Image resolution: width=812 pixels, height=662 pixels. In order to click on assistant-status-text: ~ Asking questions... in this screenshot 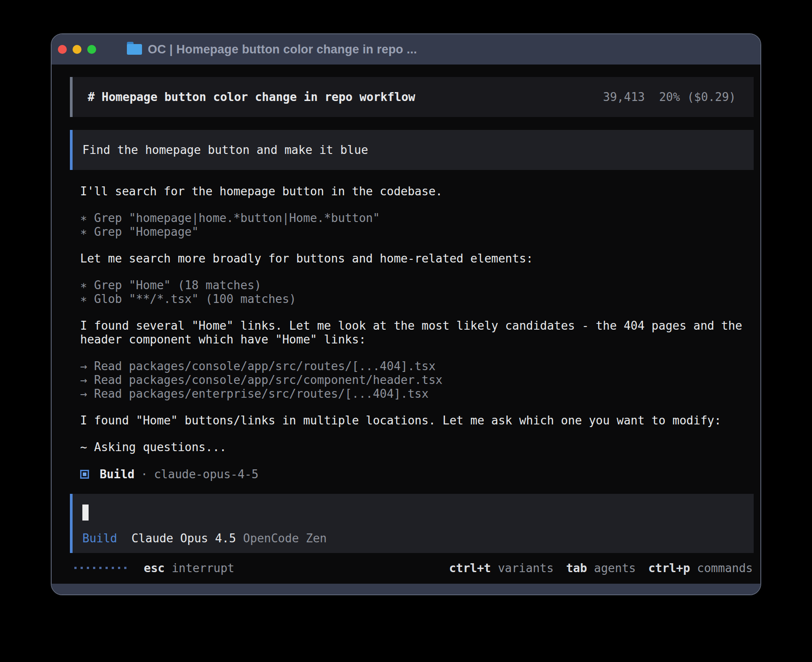, I will do `click(417, 448)`.